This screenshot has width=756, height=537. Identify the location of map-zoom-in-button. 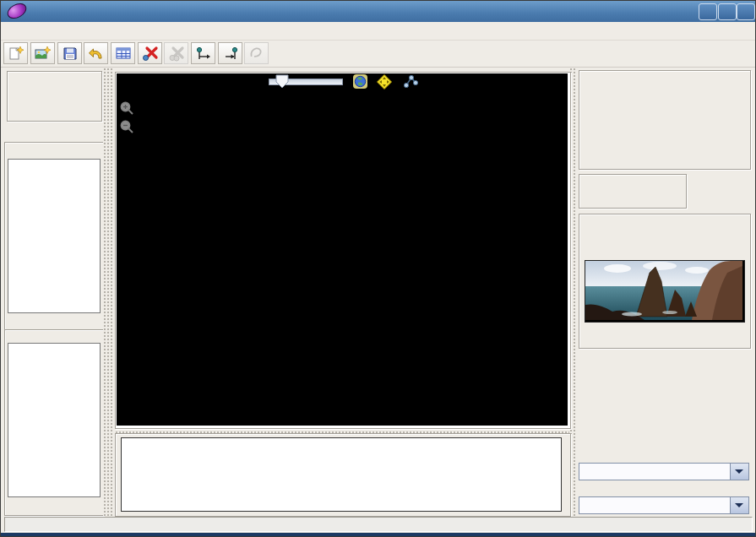
(127, 110).